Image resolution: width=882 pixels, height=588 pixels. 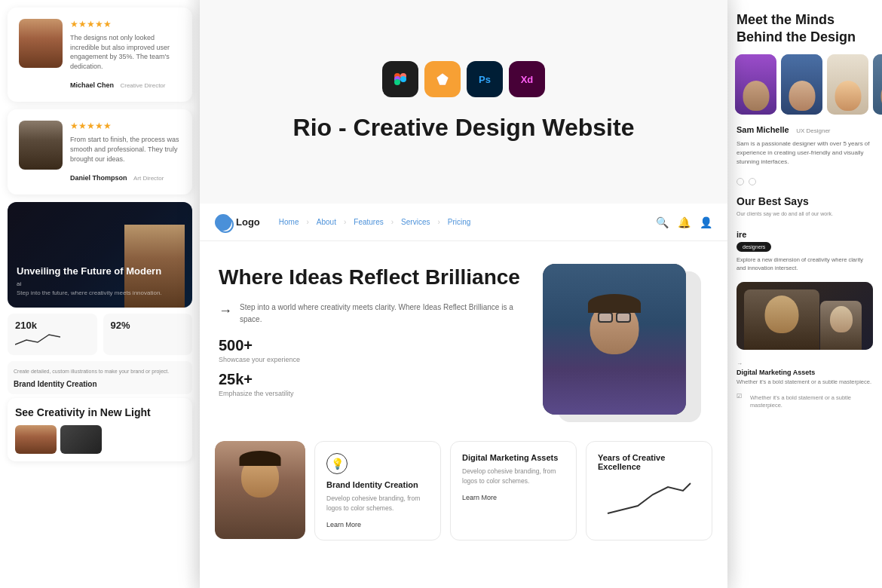 I want to click on nav-features: Features, so click(x=368, y=222).